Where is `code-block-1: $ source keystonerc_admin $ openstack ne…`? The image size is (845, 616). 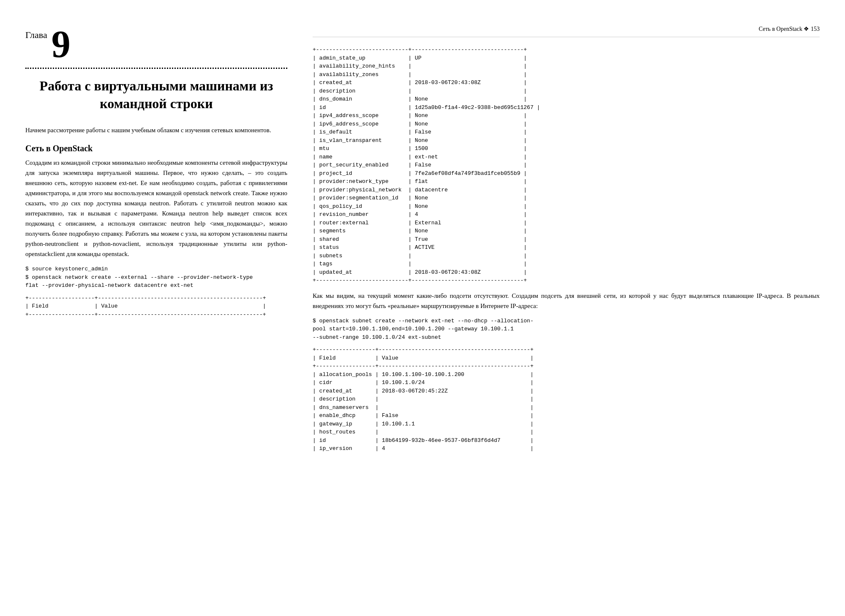 code-block-1: $ source keystonerc_admin $ openstack ne… is located at coordinates (156, 277).